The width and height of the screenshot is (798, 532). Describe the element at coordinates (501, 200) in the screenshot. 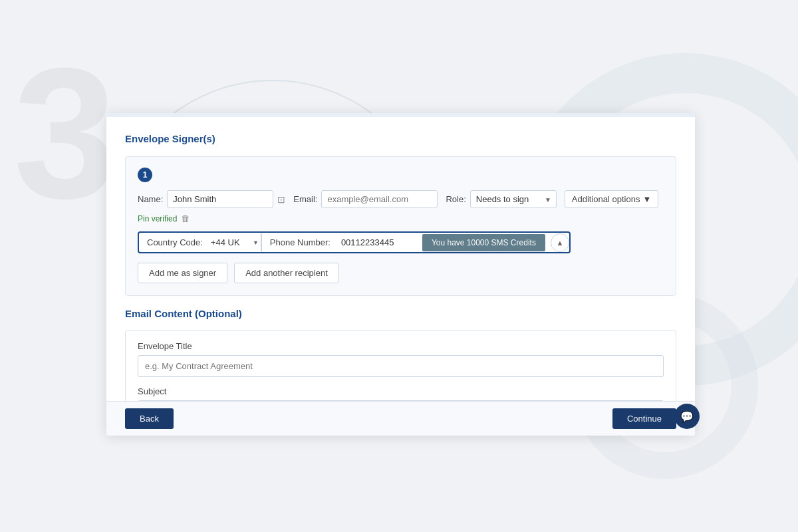

I see `role-group: Role: Needs to sign Receives a copy In-p…` at that location.